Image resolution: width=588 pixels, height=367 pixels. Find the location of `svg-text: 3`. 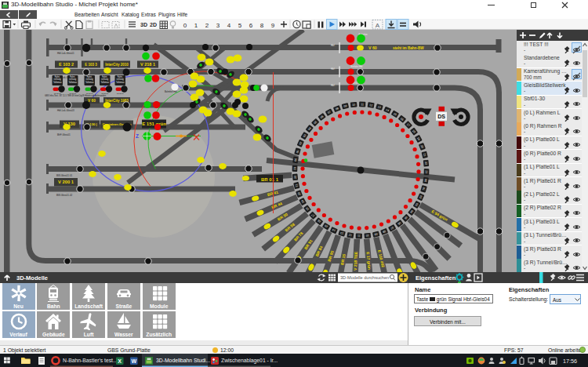

svg-text: 3 is located at coordinates (218, 25).